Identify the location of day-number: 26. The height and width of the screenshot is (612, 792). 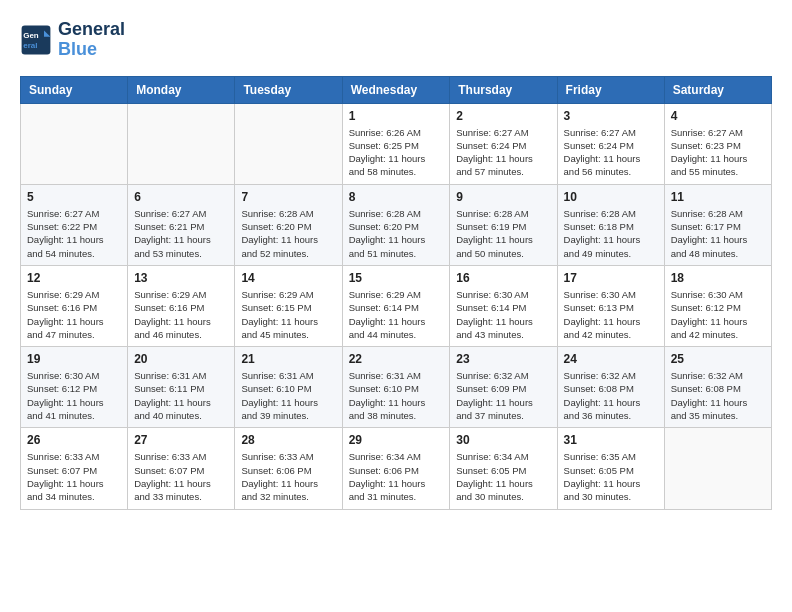
(74, 440).